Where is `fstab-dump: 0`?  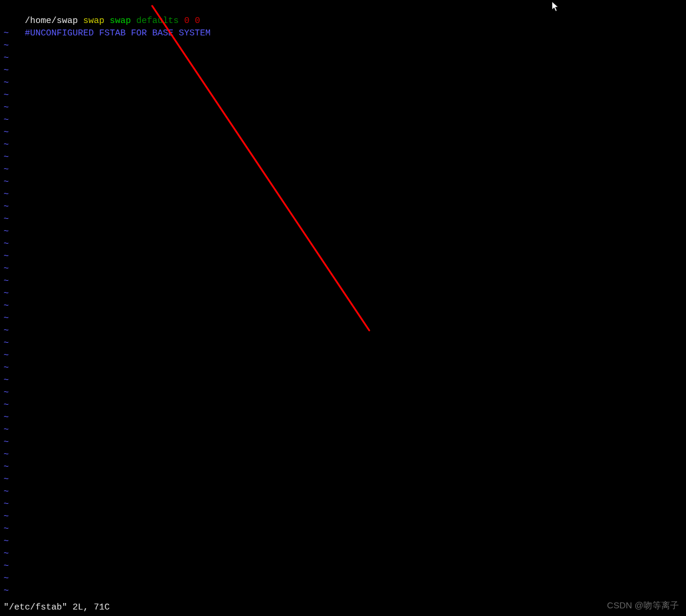
fstab-dump: 0 is located at coordinates (186, 21).